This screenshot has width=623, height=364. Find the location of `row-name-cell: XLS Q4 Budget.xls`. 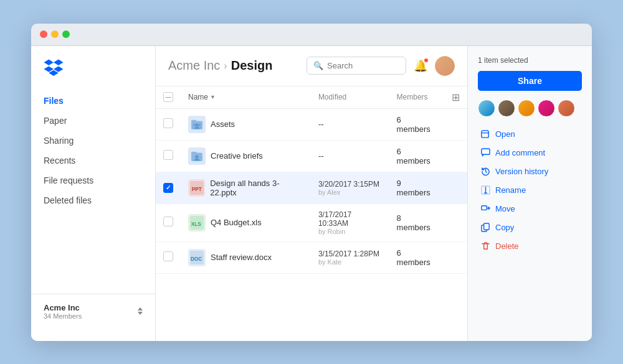

row-name-cell: XLS Q4 Budget.xls is located at coordinates (245, 223).